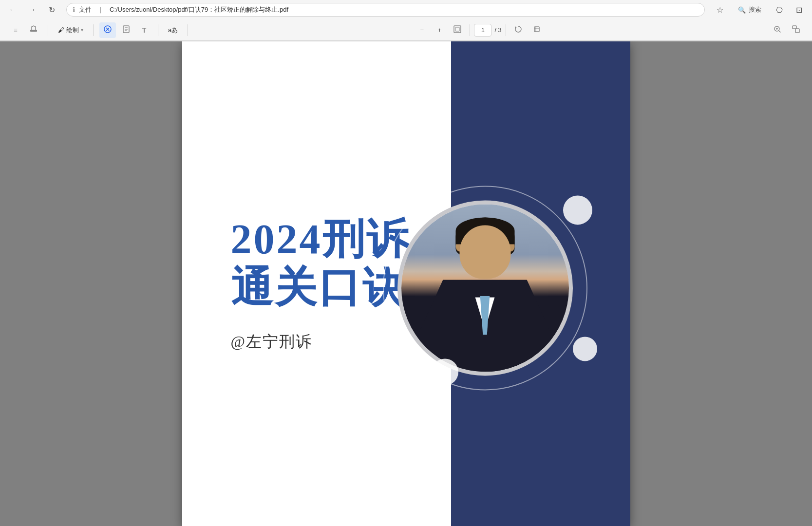  Describe the element at coordinates (457, 30) in the screenshot. I see `fit-page-button` at that location.